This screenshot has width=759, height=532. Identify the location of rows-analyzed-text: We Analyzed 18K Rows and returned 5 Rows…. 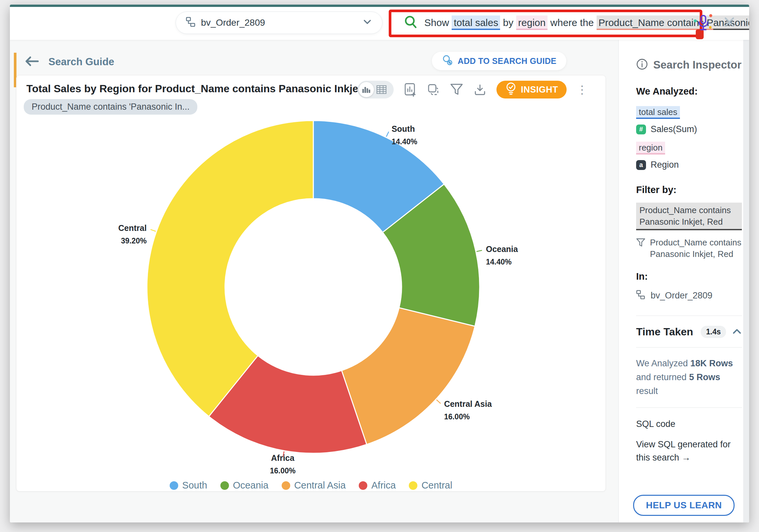
(689, 378).